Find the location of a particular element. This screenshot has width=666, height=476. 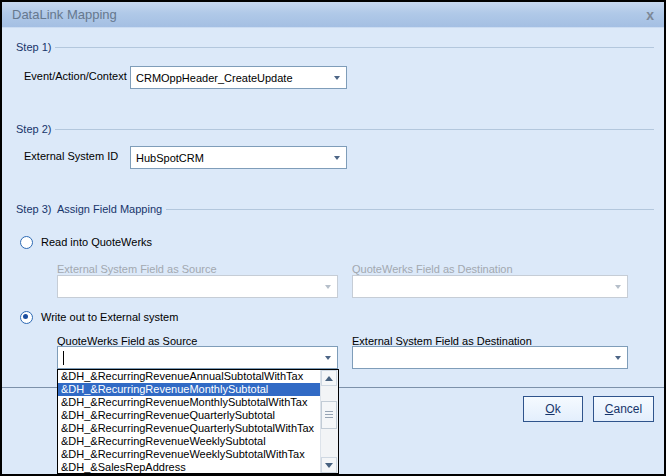

step3-group: Step 3) Assign Field Mapping is located at coordinates (335, 209).